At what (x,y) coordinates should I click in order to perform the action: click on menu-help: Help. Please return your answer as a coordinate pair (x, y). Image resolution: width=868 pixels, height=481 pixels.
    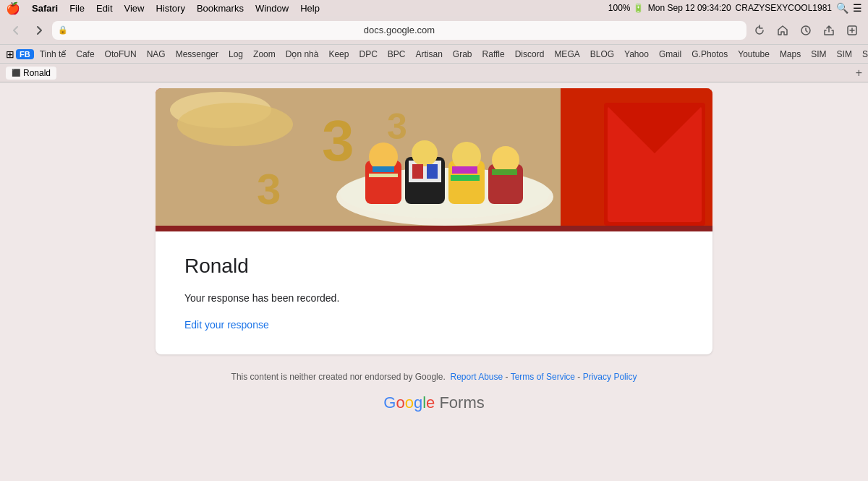
    Looking at the image, I should click on (310, 9).